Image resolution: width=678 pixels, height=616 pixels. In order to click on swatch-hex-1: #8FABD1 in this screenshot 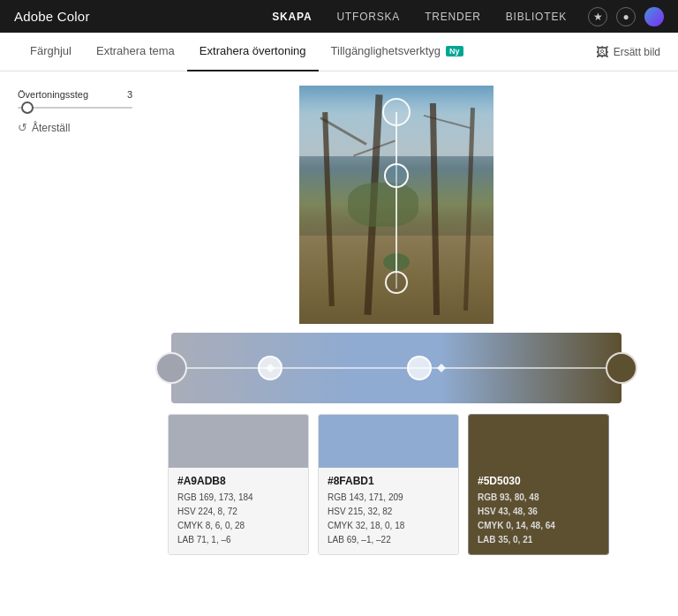, I will do `click(388, 481)`.